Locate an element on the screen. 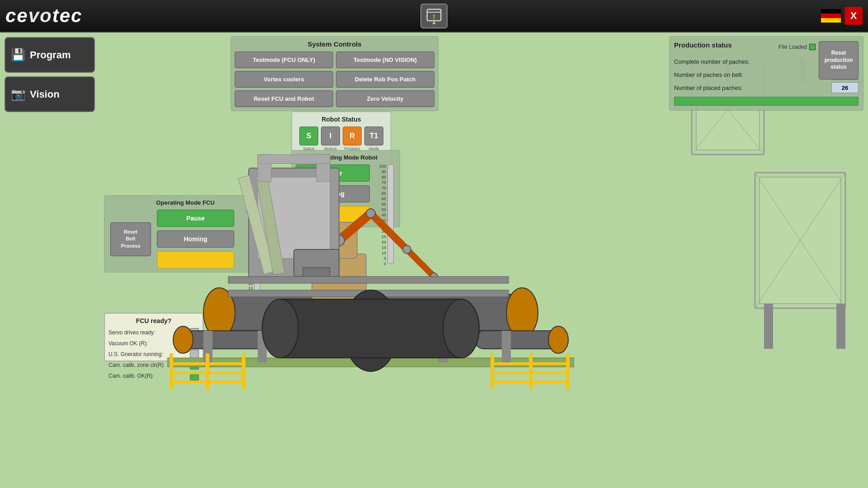  flag-germany is located at coordinates (831, 16).